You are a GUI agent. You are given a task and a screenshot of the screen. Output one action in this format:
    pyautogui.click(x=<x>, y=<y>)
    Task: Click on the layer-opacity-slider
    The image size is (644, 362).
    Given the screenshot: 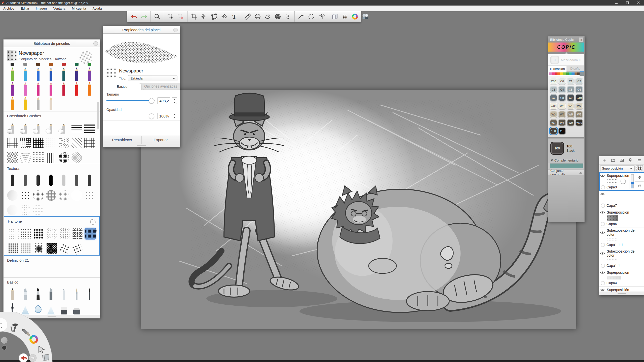 What is the action you would take?
    pyautogui.click(x=632, y=181)
    